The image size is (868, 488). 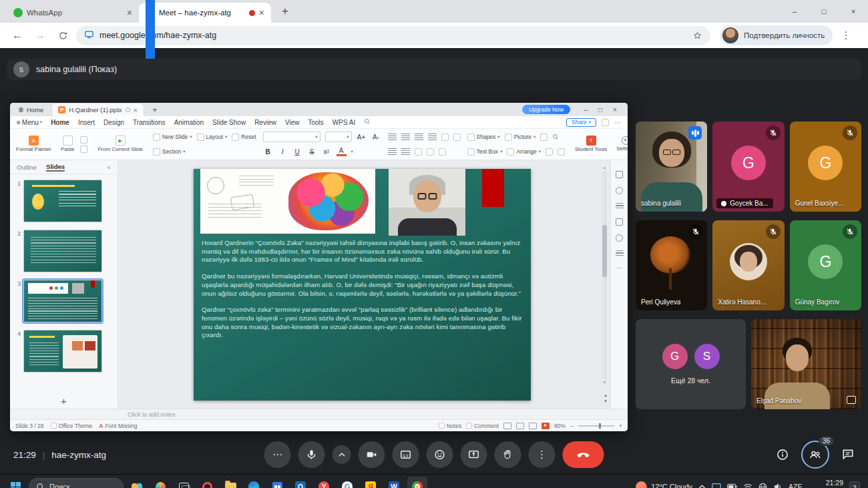 I want to click on text-direction-button, so click(x=457, y=138).